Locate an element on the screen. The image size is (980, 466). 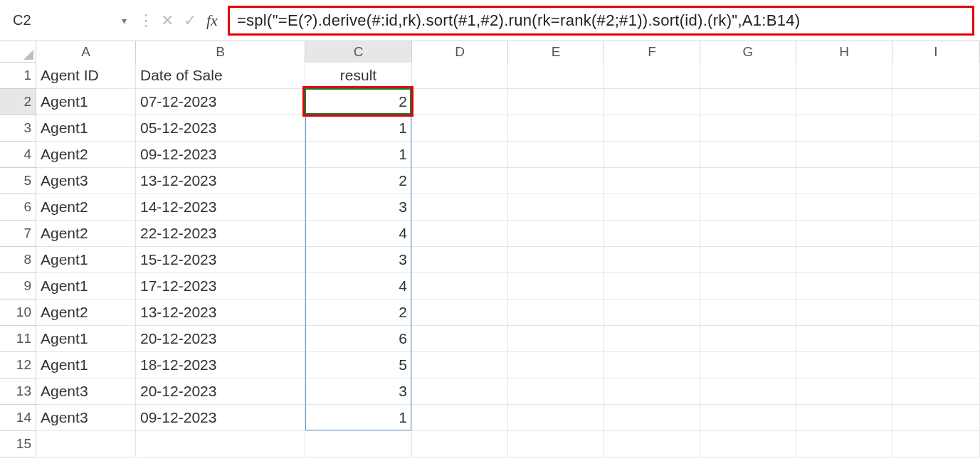
cell-C7: 4 is located at coordinates (359, 233).